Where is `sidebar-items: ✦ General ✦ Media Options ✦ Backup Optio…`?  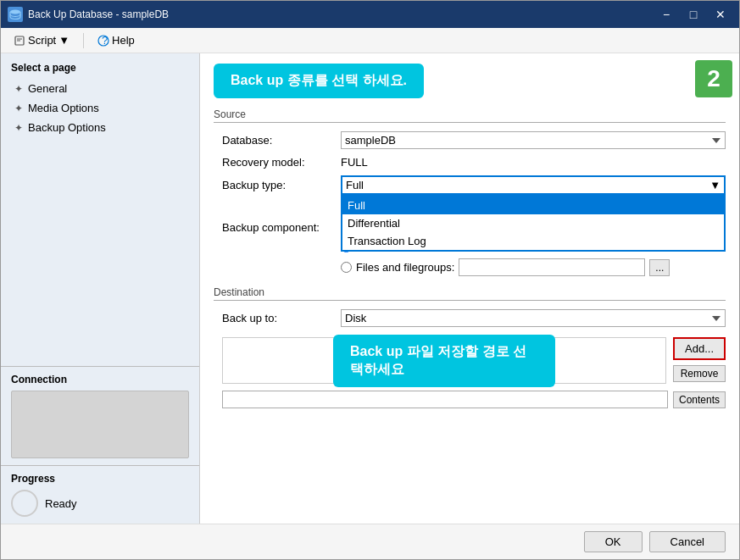 sidebar-items: ✦ General ✦ Media Options ✦ Backup Optio… is located at coordinates (100, 222).